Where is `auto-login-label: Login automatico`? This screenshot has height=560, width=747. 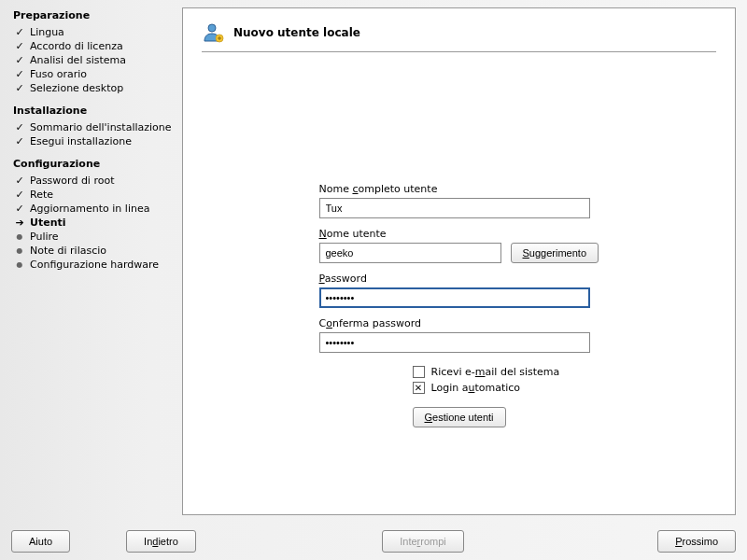 auto-login-label: Login automatico is located at coordinates (476, 388).